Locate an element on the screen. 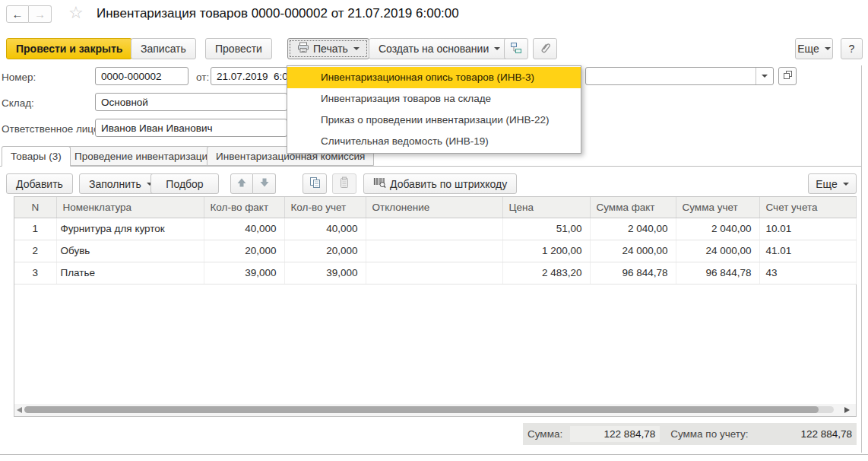 The width and height of the screenshot is (868, 461). paperclip-icon is located at coordinates (544, 49).